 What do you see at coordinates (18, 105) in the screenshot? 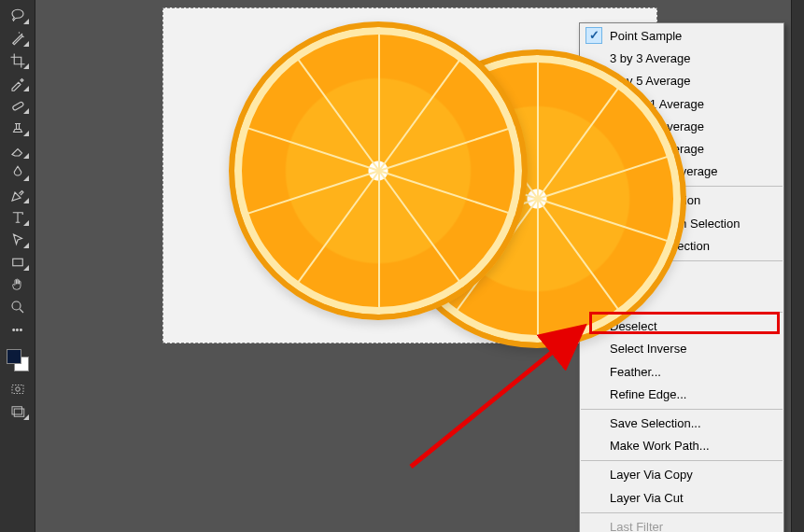
I see `spot-heal-tool` at bounding box center [18, 105].